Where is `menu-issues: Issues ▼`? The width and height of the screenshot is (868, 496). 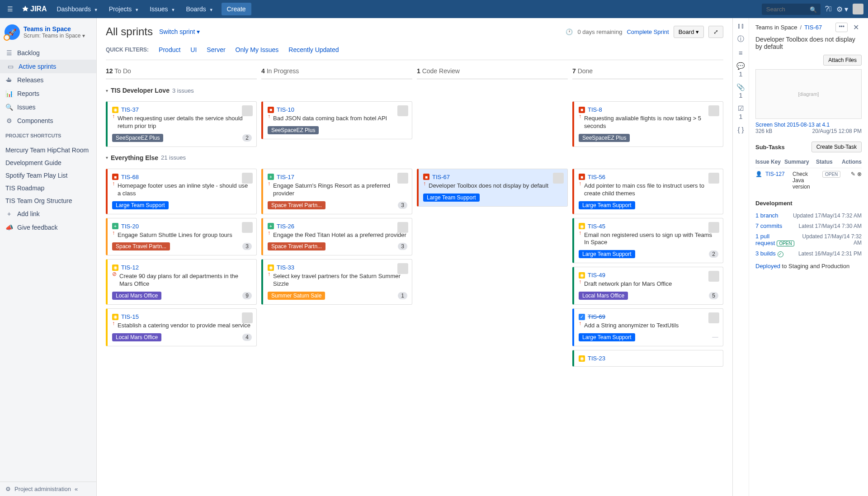 menu-issues: Issues ▼ is located at coordinates (162, 9).